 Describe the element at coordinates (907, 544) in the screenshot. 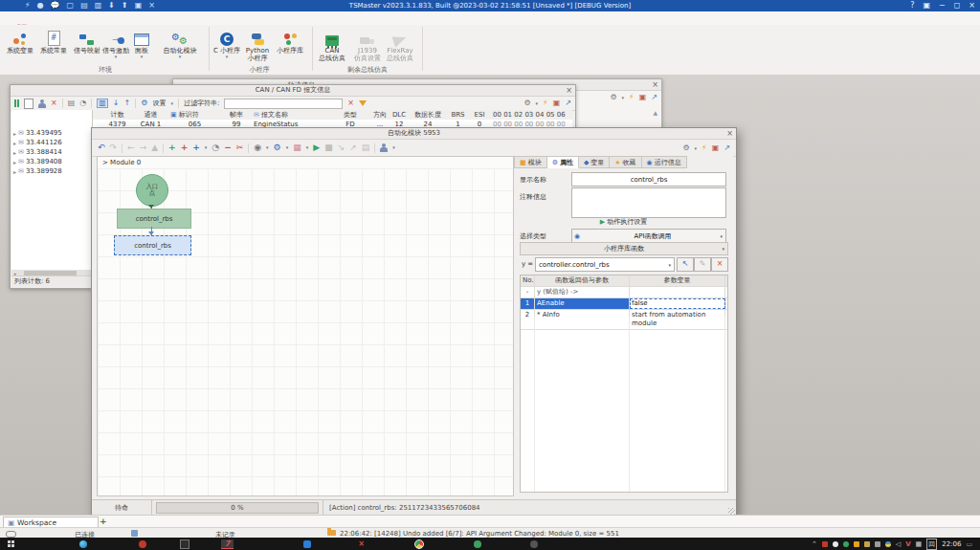

I see `tray-v5-icon: V` at that location.